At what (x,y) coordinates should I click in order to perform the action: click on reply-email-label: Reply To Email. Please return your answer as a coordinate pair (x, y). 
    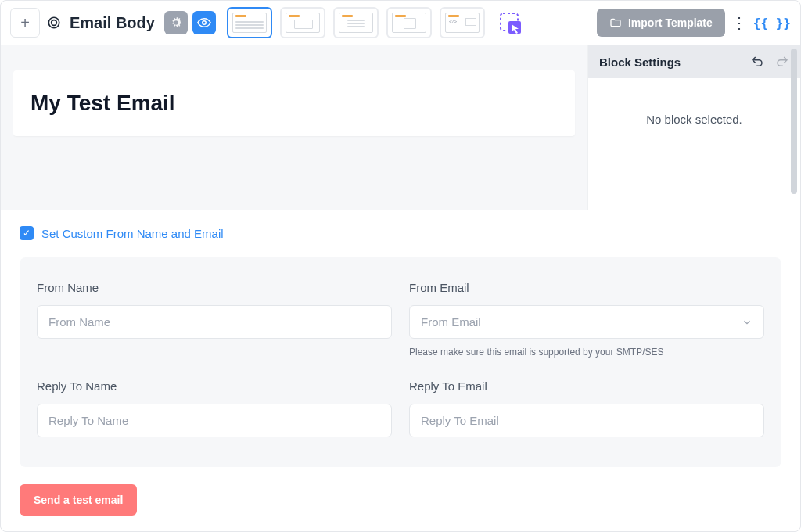
    Looking at the image, I should click on (587, 386).